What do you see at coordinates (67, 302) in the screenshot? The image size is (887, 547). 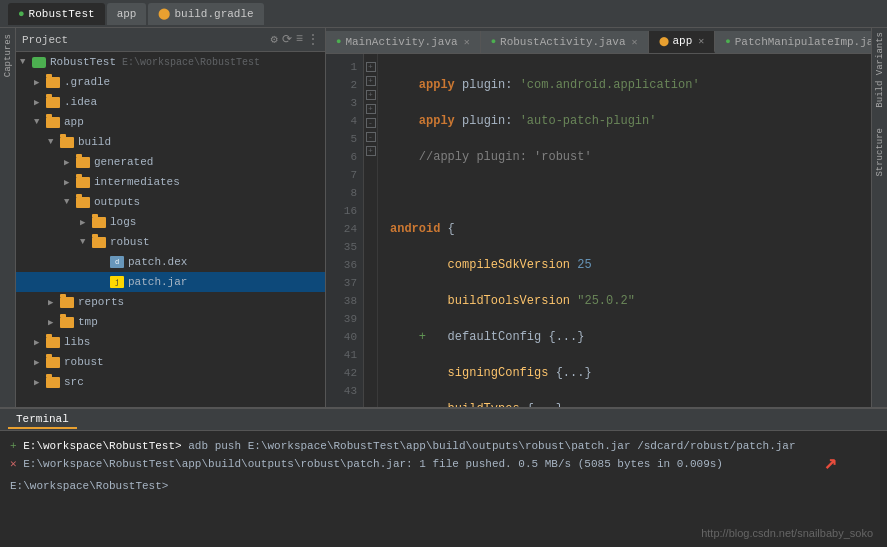 I see `reports-folder-icon` at bounding box center [67, 302].